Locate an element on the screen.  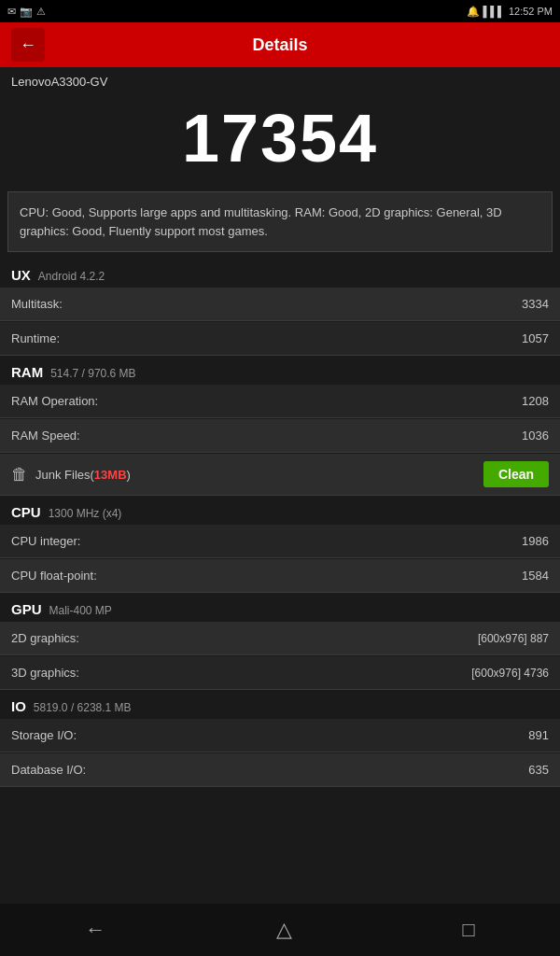
multitask-row: Multitask: 3334 is located at coordinates (280, 304).